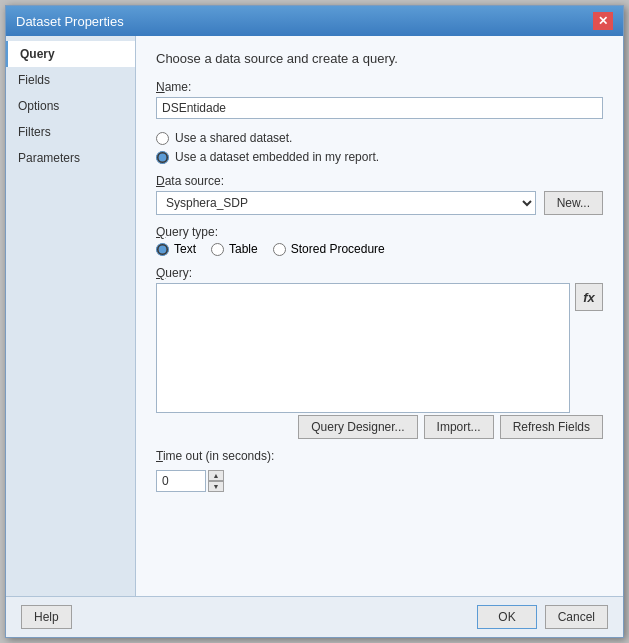 The width and height of the screenshot is (629, 643). I want to click on datasource-section: Data source: Sysphera_SDP New..., so click(380, 194).